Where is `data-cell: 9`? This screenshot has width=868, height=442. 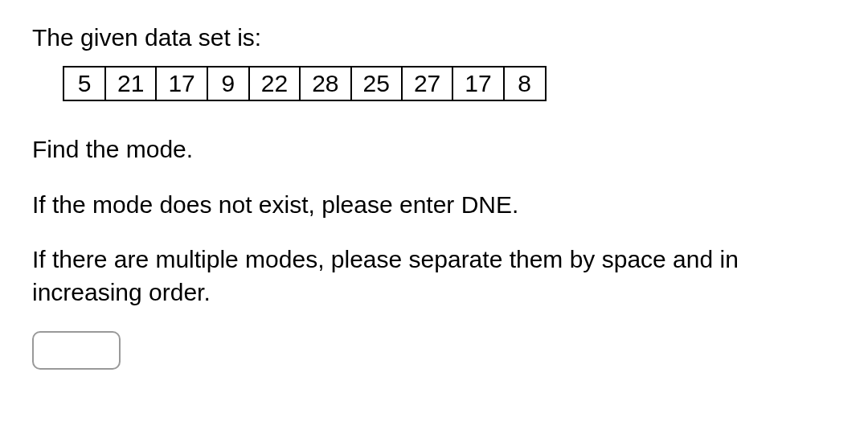 data-cell: 9 is located at coordinates (228, 84).